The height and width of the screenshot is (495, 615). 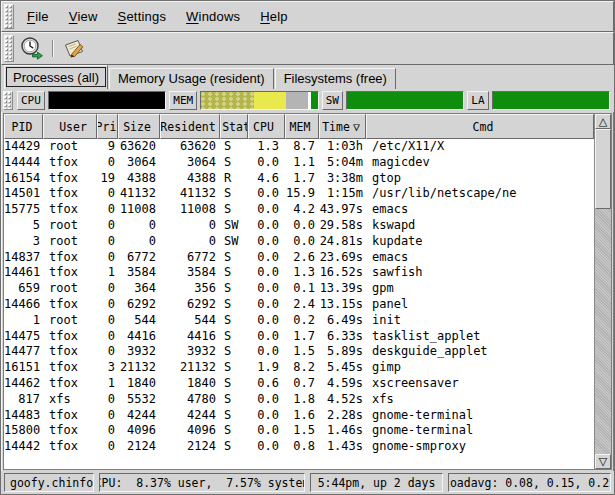 I want to click on column-header-time: Time ▽, so click(x=342, y=126).